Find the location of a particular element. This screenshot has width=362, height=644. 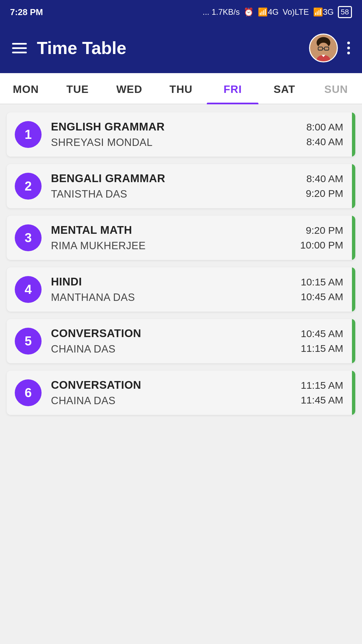

more-options-icon is located at coordinates (349, 48).